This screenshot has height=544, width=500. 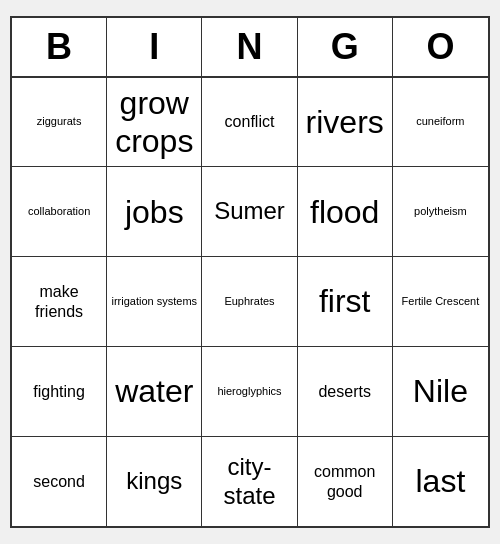 I want to click on cell-text: Sumer, so click(x=250, y=212).